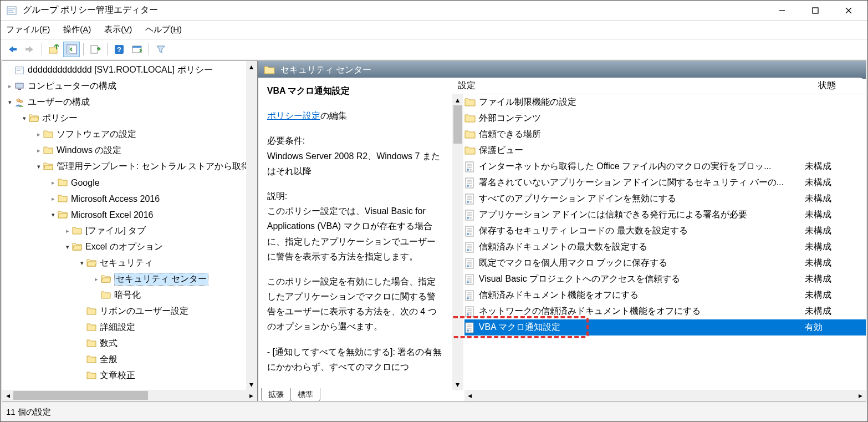  What do you see at coordinates (124, 247) in the screenshot?
I see `tree-item-label: Excel のオプション` at bounding box center [124, 247].